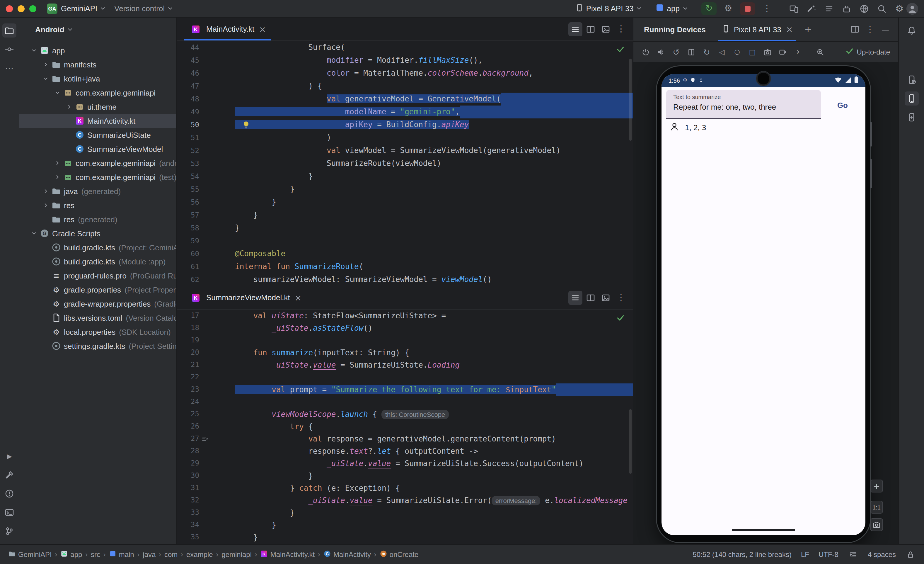  I want to click on editor-scrollbar, so click(630, 441).